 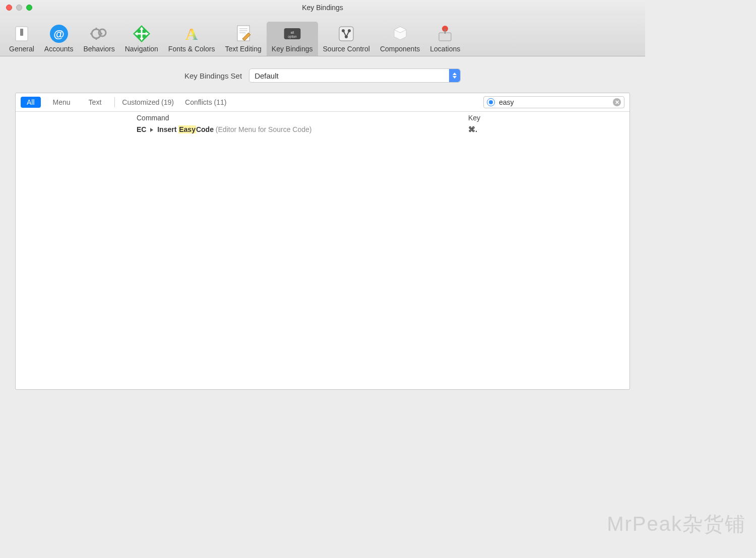 What do you see at coordinates (323, 118) in the screenshot?
I see `table-header: Command Key` at bounding box center [323, 118].